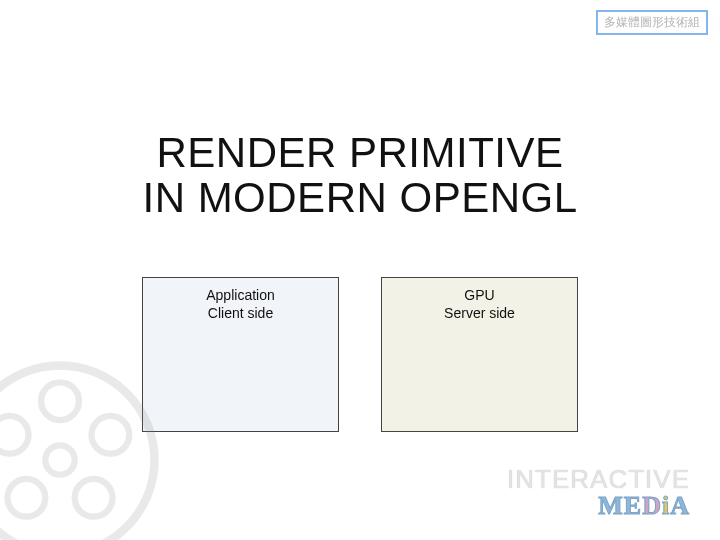 Image resolution: width=720 pixels, height=540 pixels. I want to click on box-application-client: Application Client side, so click(240, 354).